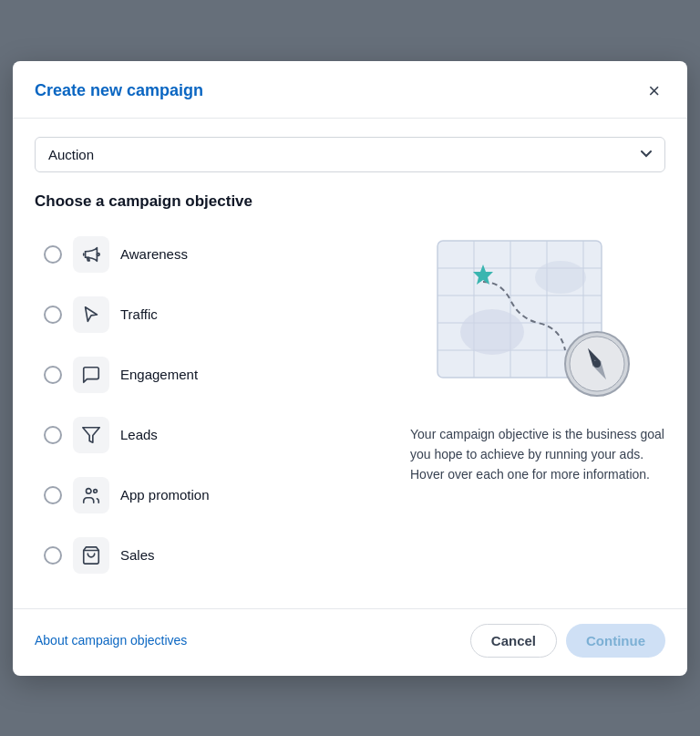  I want to click on objective-sales: Sales, so click(211, 555).